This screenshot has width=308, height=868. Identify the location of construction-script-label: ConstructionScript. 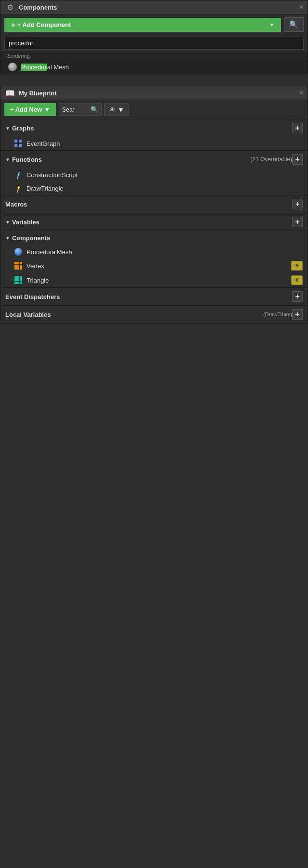
(52, 175).